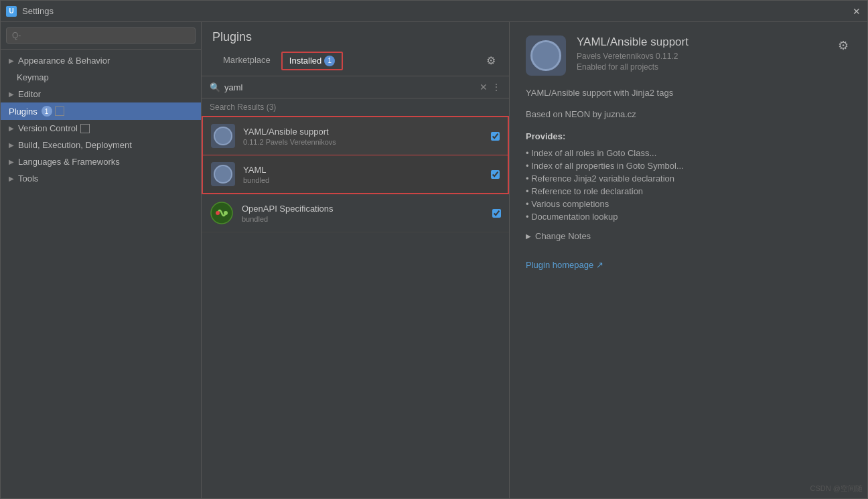 The height and width of the screenshot is (499, 868). What do you see at coordinates (689, 153) in the screenshot?
I see `provides-list-item: Index of all roles in Goto Class...` at bounding box center [689, 153].